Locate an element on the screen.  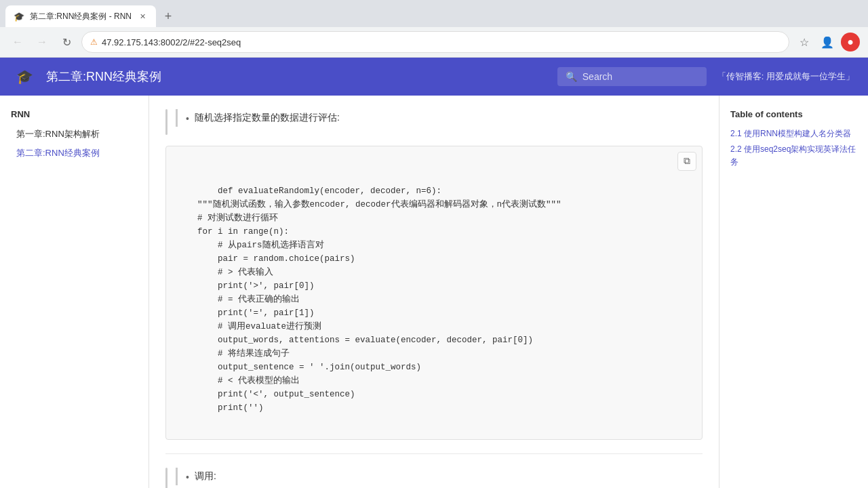
table-of-contents: Table of contents 2.1 使用RNN模型构建人名分类器 2.2… is located at coordinates (793, 291).